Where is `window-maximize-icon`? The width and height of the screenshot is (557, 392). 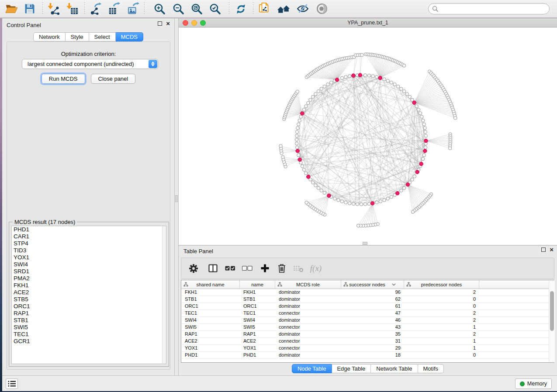
window-maximize-icon is located at coordinates (203, 23).